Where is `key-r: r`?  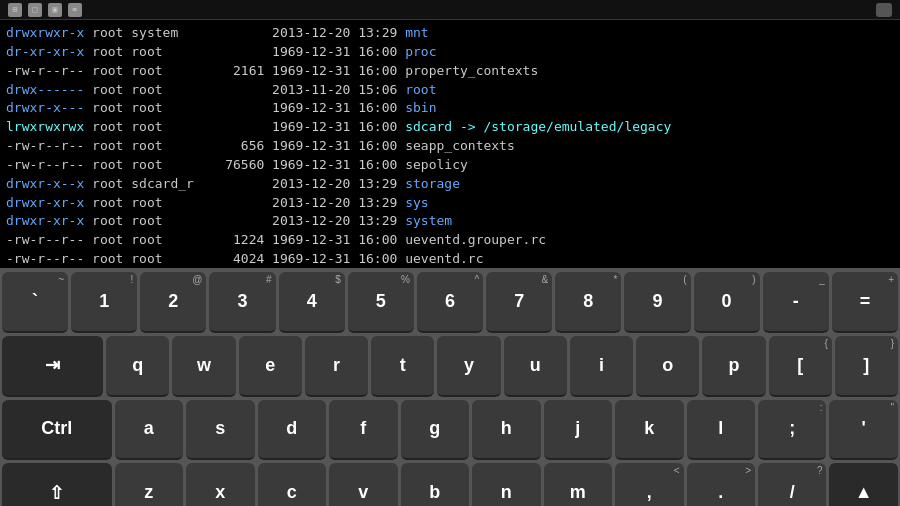 key-r: r is located at coordinates (336, 366).